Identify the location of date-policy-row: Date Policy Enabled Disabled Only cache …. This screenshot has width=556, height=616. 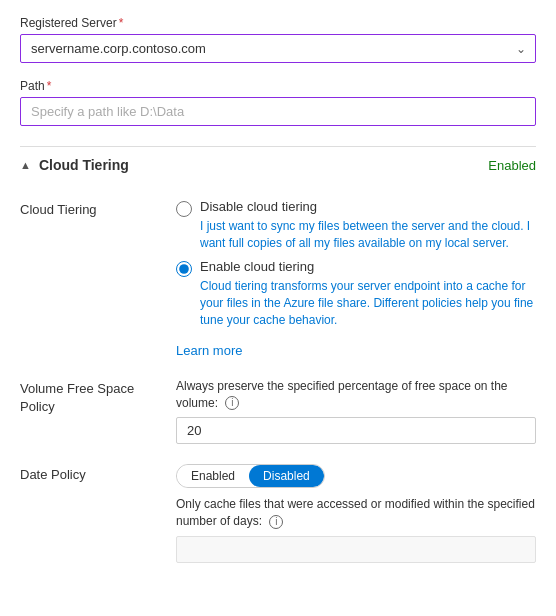
(278, 514).